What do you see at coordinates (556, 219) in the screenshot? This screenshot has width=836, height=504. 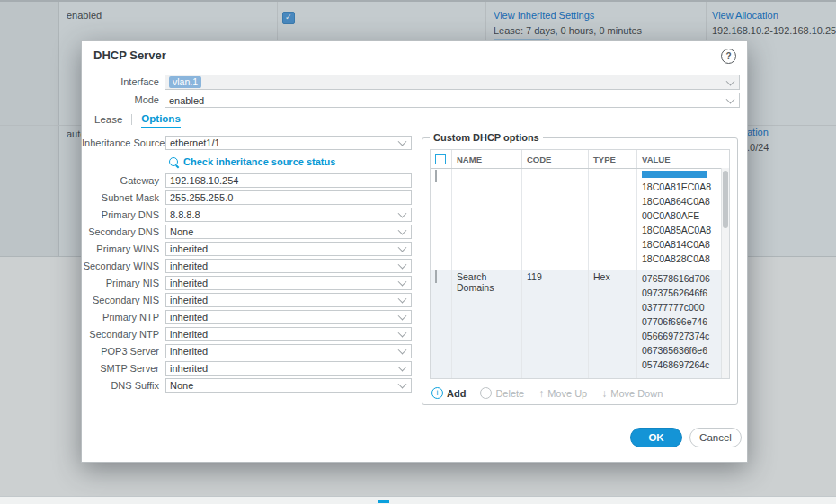 I see `code-cell` at bounding box center [556, 219].